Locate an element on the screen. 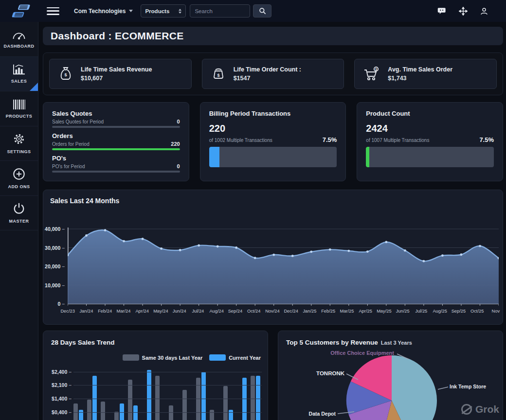 This screenshot has width=506, height=420. x-tick-label: May/25 is located at coordinates (384, 311).